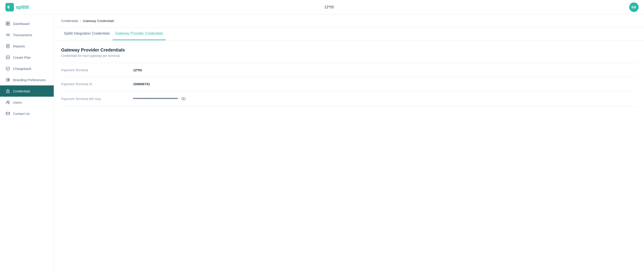  What do you see at coordinates (329, 7) in the screenshot?
I see `header-title: 12*03` at bounding box center [329, 7].